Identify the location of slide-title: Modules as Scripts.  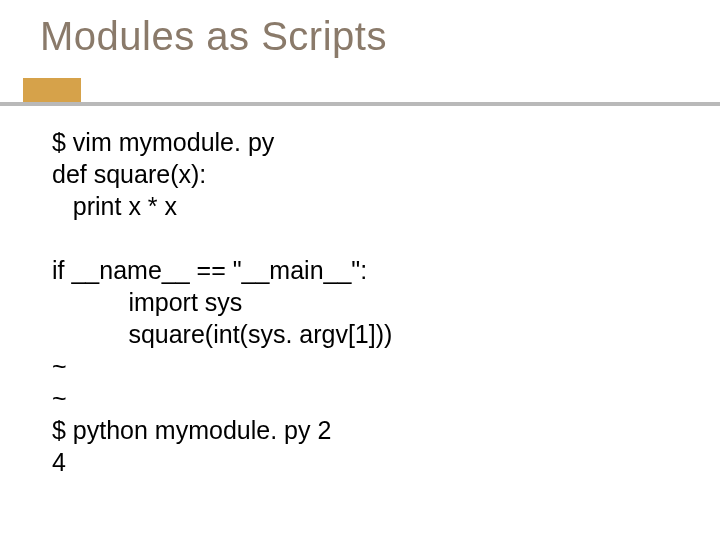
(214, 36).